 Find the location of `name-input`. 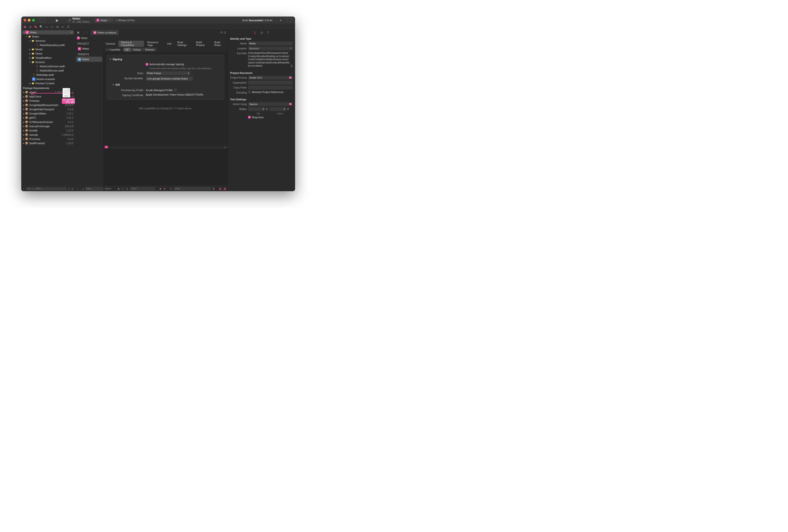

name-input is located at coordinates (271, 43).